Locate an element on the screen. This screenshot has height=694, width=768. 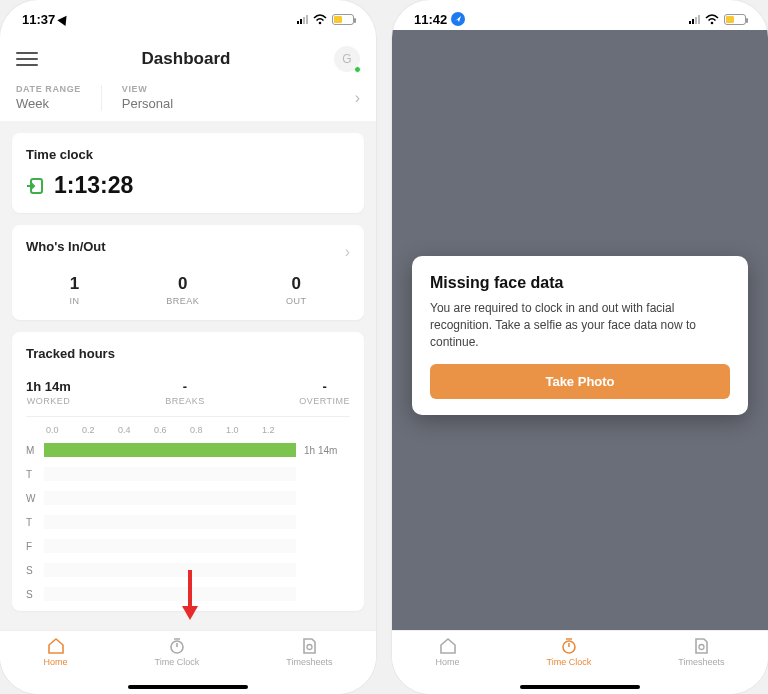
filter-label-daterange: DATE RANGE is located at coordinates (48, 89).